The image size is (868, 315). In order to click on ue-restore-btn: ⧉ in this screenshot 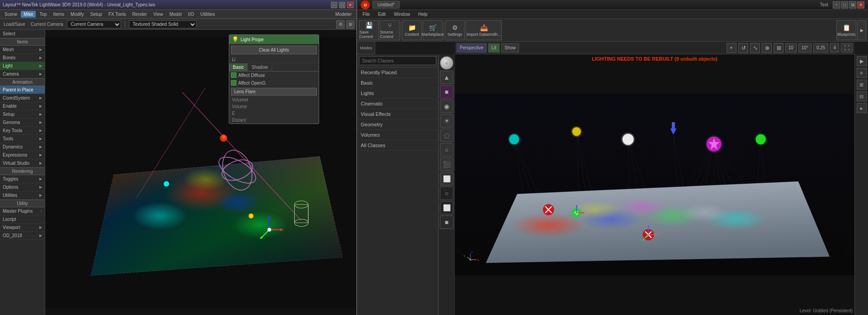, I will do `click(853, 5)`.